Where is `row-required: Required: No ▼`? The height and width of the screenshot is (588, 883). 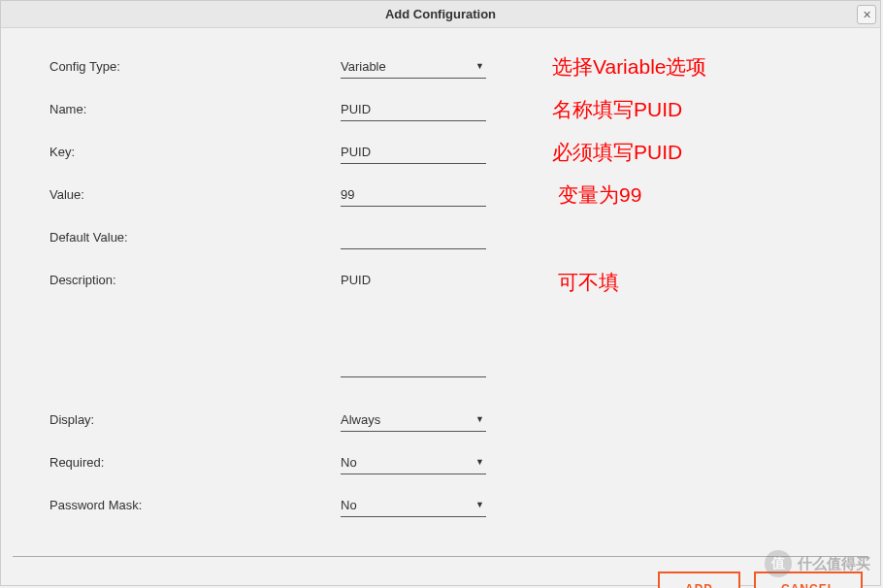
row-required: Required: No ▼ is located at coordinates (441, 464).